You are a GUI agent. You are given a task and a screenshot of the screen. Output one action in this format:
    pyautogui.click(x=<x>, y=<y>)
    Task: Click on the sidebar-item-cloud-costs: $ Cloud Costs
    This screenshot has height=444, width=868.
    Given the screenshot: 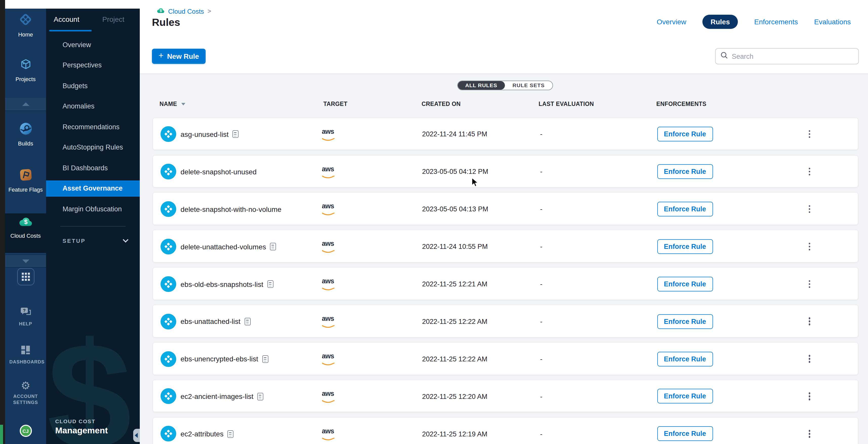 What is the action you would take?
    pyautogui.click(x=26, y=233)
    